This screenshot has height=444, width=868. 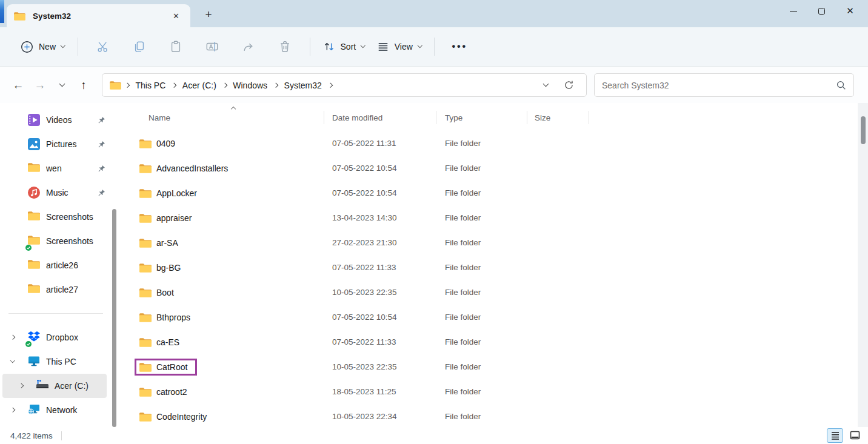 I want to click on cut-icon, so click(x=103, y=47).